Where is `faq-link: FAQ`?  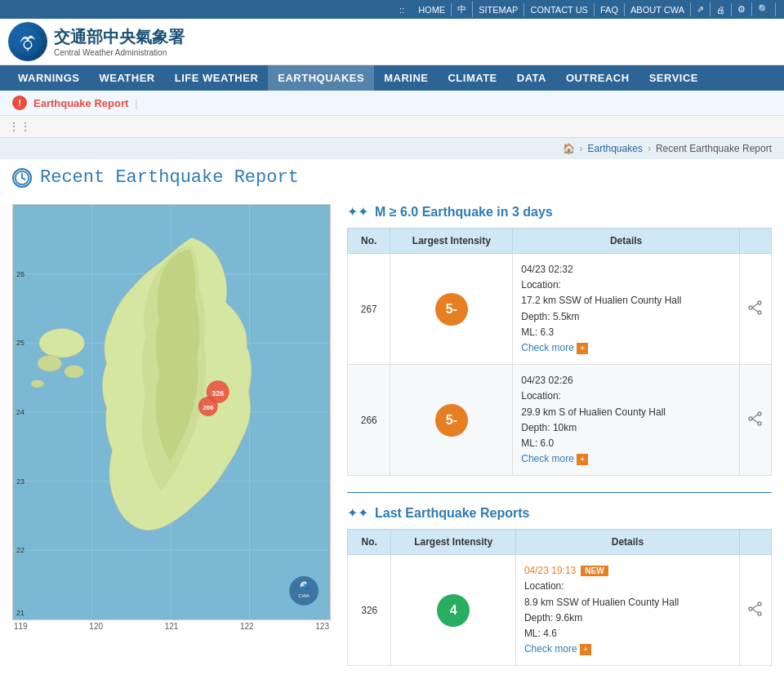 faq-link: FAQ is located at coordinates (609, 10).